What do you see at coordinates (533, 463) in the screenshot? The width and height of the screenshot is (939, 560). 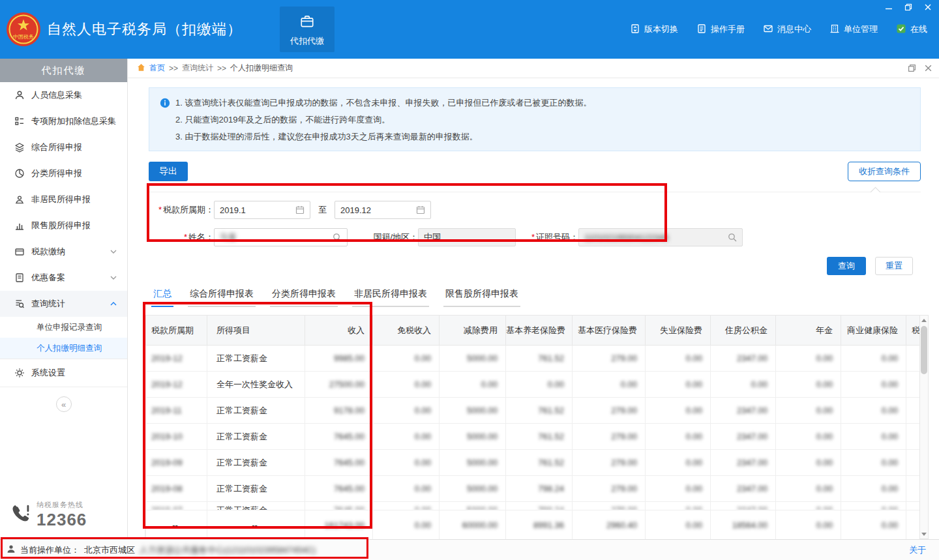 I see `table-row: 2019-09正常工资薪金7645.000.005000.00761.52279…` at bounding box center [533, 463].